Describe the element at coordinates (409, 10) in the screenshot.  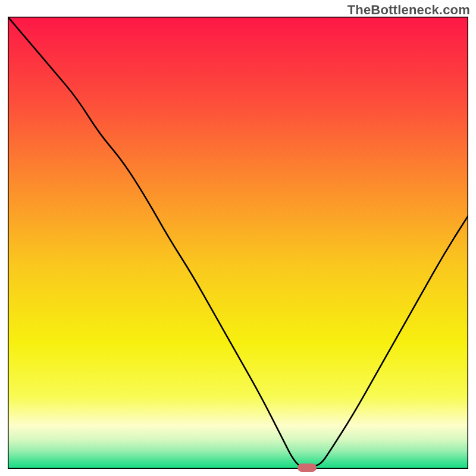
I see `watermark-text: TheBottleneck.com` at that location.